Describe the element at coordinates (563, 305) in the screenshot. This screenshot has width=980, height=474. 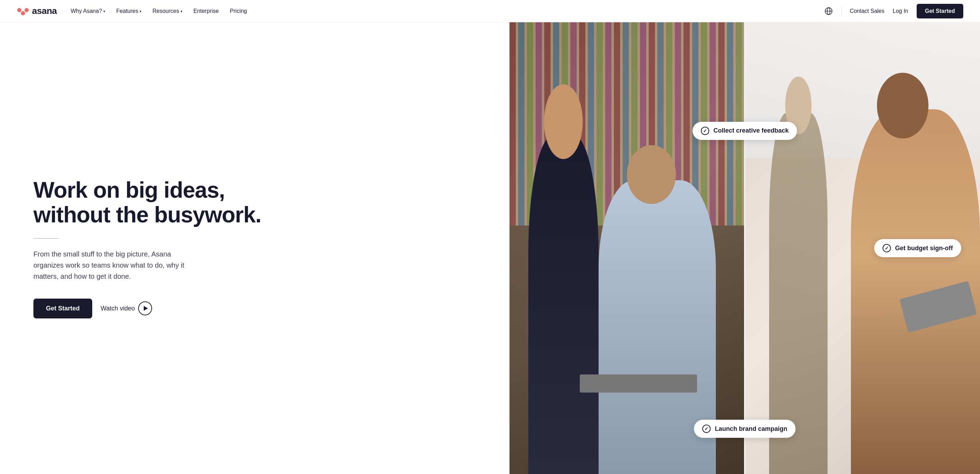
I see `person-standing` at that location.